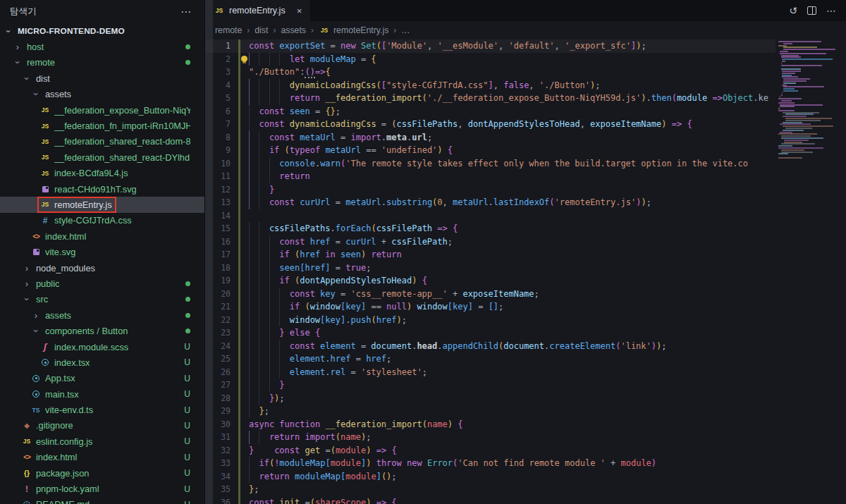 Image resolution: width=846 pixels, height=504 pixels. Describe the element at coordinates (491, 451) in the screenshot. I see `code-line-32: 32} const get =(module) => {` at that location.